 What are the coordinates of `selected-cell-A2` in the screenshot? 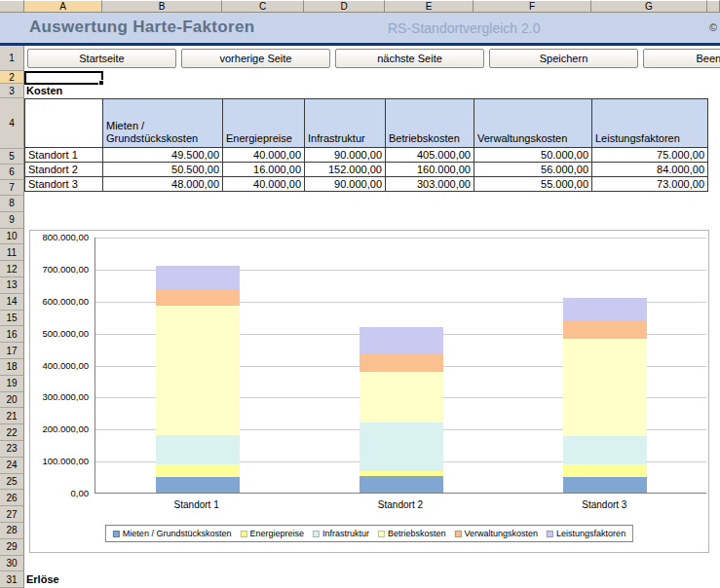 It's located at (64, 78).